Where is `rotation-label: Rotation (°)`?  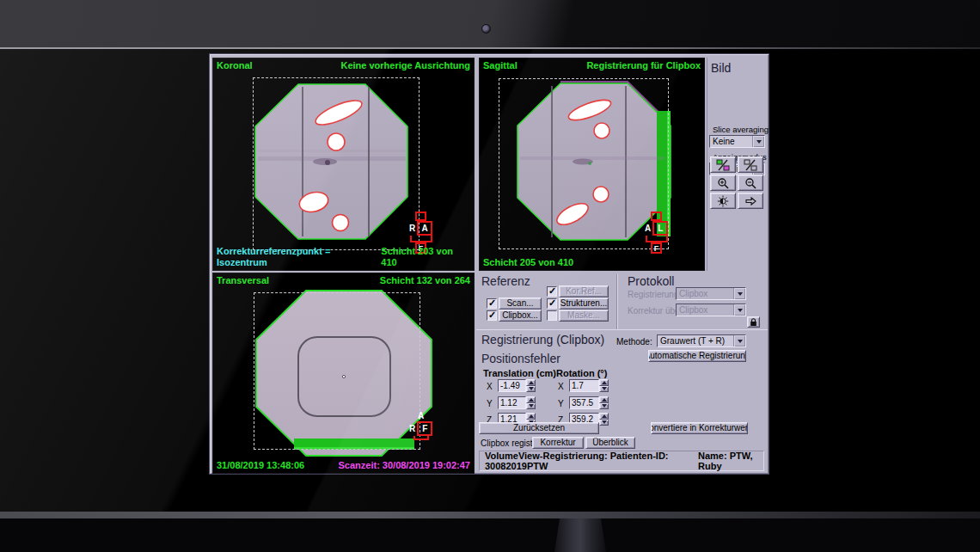
rotation-label: Rotation (°) is located at coordinates (581, 373).